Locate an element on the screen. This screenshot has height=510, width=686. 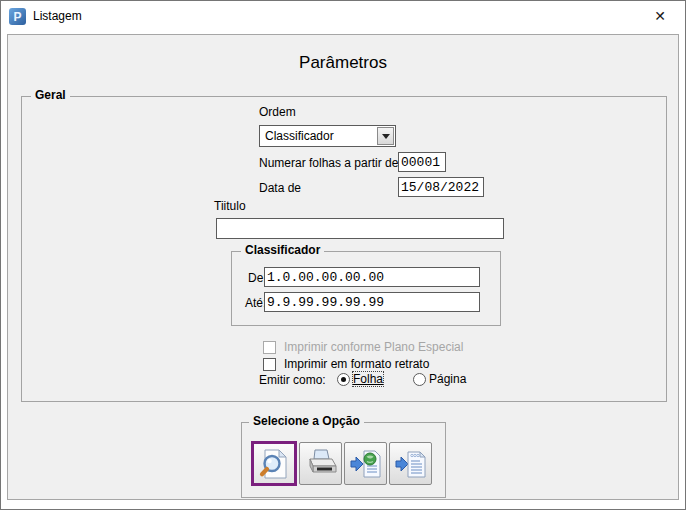
export-text-button is located at coordinates (410, 464).